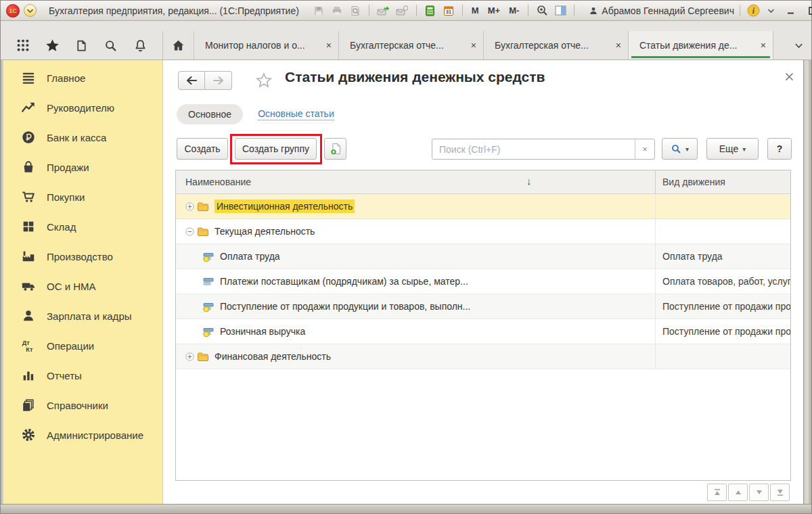 The width and height of the screenshot is (812, 514). I want to click on scroll-top-button, so click(717, 492).